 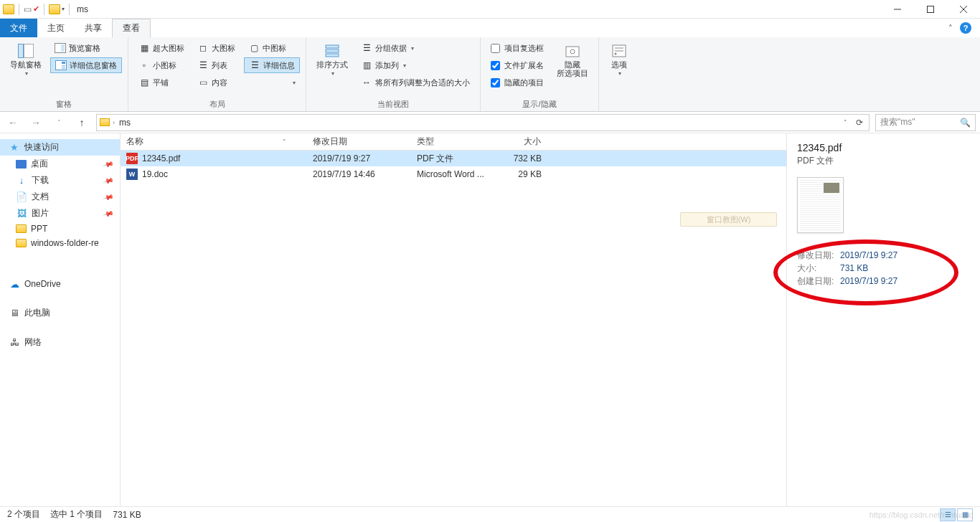 What do you see at coordinates (60, 163) in the screenshot?
I see `sidebar-item-desktop: 桌面📌` at bounding box center [60, 163].